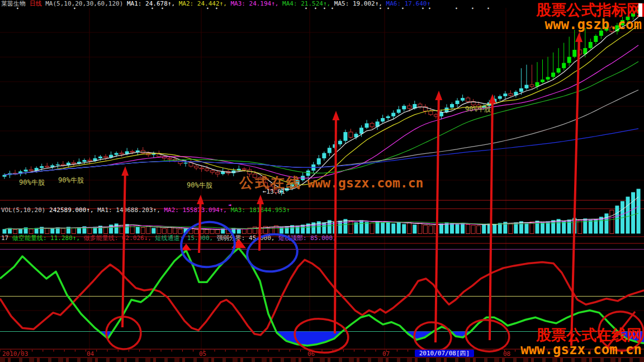 The width and height of the screenshot is (644, 362). Describe the element at coordinates (589, 25) in the screenshot. I see `top-right-watermark-url: www.gszb.com` at that location.